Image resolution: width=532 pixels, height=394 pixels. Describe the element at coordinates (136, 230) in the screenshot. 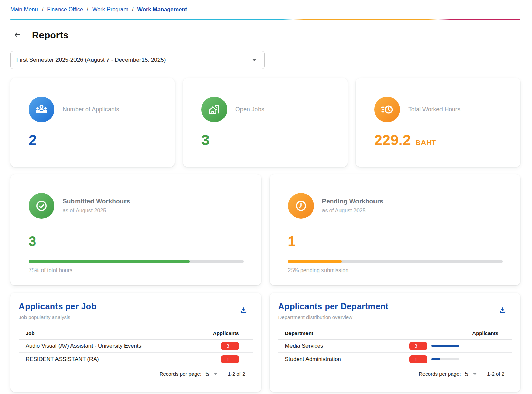

I see `submitted-workhours-card: Submitted Workhours as of August 2025 3 …` at that location.